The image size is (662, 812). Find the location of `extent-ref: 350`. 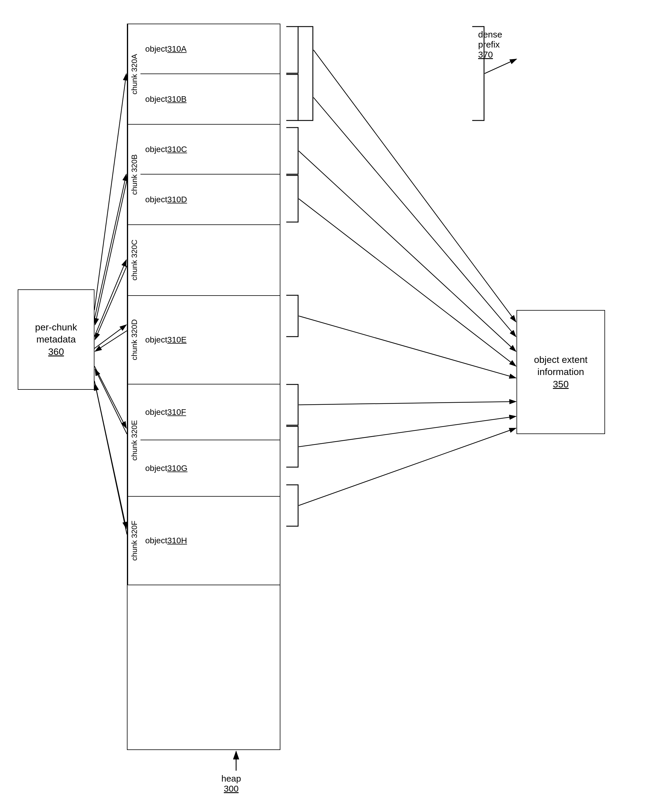

extent-ref: 350 is located at coordinates (561, 384).